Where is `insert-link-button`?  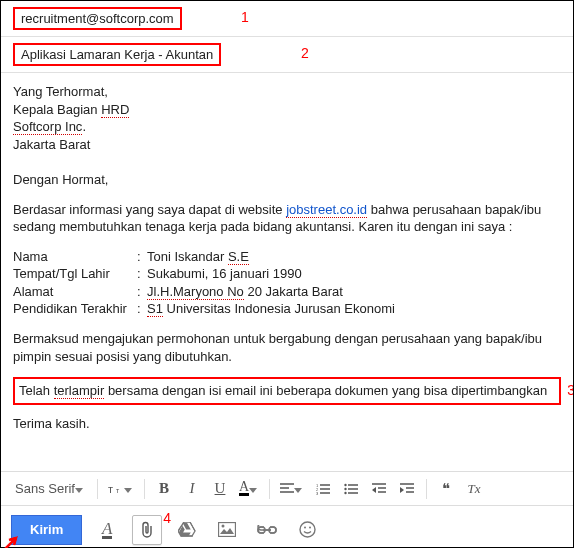
insert-link-button is located at coordinates (267, 530).